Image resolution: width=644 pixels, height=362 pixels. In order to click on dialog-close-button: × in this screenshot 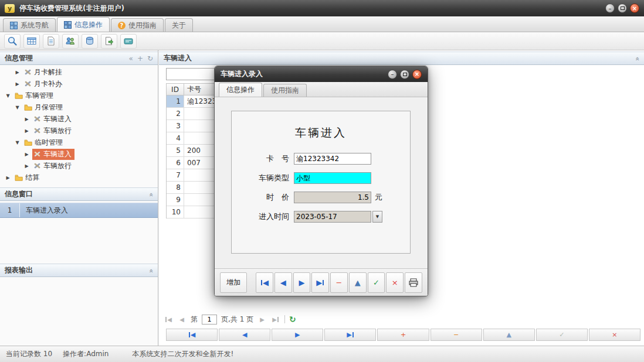, I will do `click(417, 74)`.